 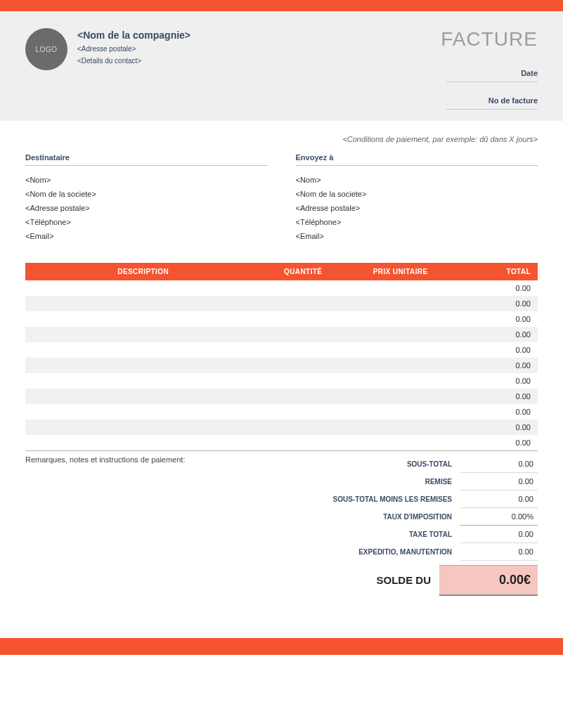 I want to click on recipient-section: Destinataire <Nom> <Nom de la societe> <…, so click(x=146, y=198).